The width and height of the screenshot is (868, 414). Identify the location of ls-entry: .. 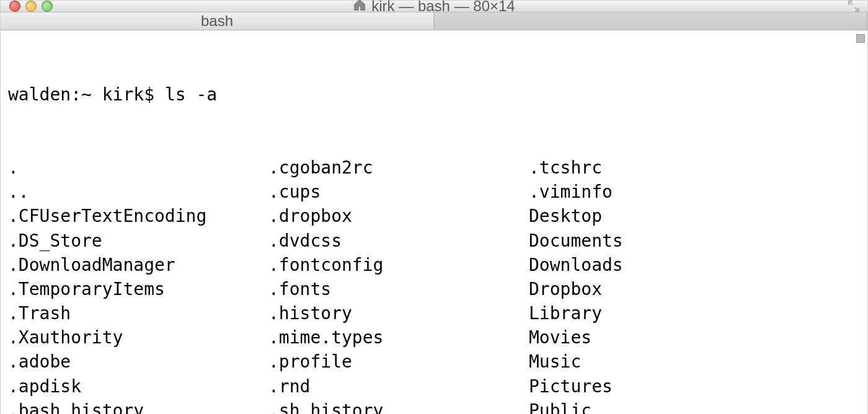
(138, 167).